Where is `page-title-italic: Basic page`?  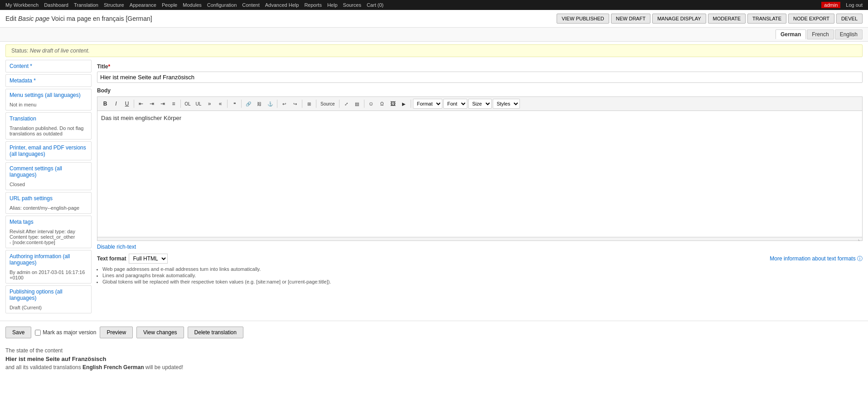
page-title-italic: Basic page is located at coordinates (34, 19).